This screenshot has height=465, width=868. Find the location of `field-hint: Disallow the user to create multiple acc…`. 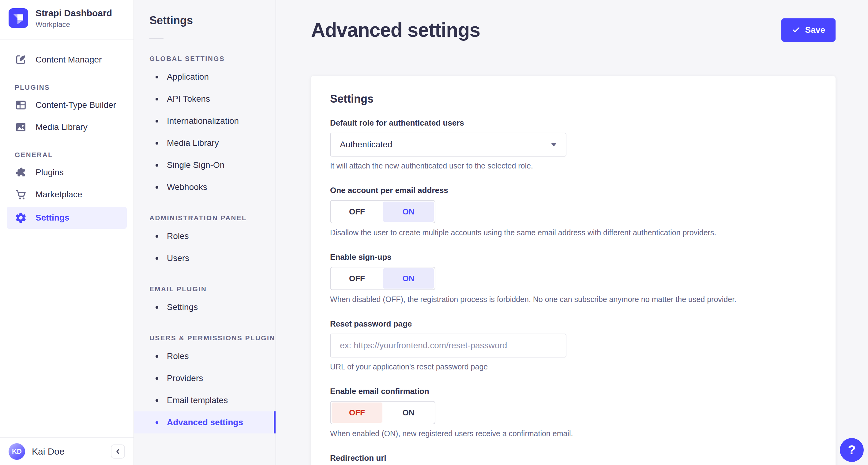

field-hint: Disallow the user to create multiple acc… is located at coordinates (574, 233).